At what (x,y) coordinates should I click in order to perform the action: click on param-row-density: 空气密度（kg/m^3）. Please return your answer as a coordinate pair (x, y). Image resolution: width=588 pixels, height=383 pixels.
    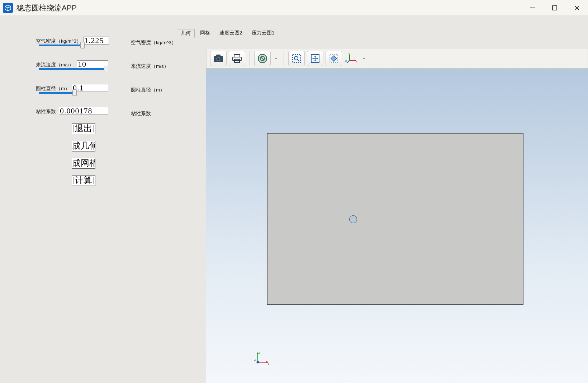
    Looking at the image, I should click on (59, 41).